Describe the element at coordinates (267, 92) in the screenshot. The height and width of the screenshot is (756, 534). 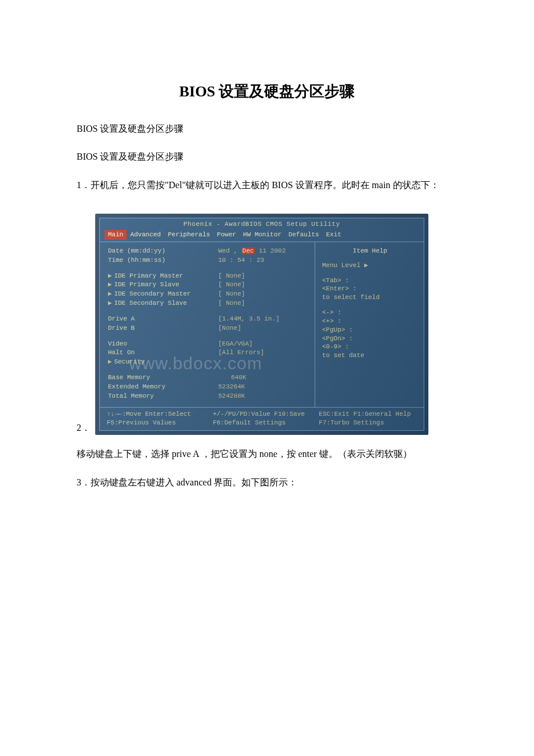
I see `page-title: BIOS 设置及硬盘分区步骤` at that location.